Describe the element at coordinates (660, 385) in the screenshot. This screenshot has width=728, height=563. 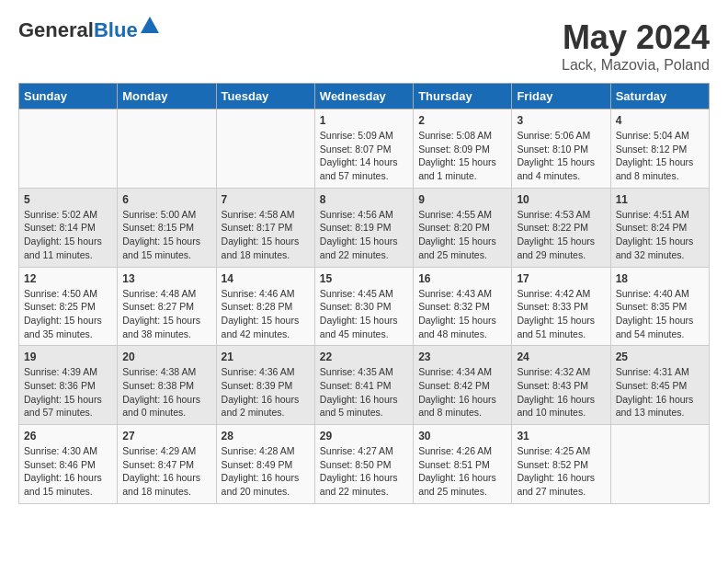
I see `day-cell: 25Sunrise: 4:31 AMSunset: 8:45 PMDayligh…` at that location.